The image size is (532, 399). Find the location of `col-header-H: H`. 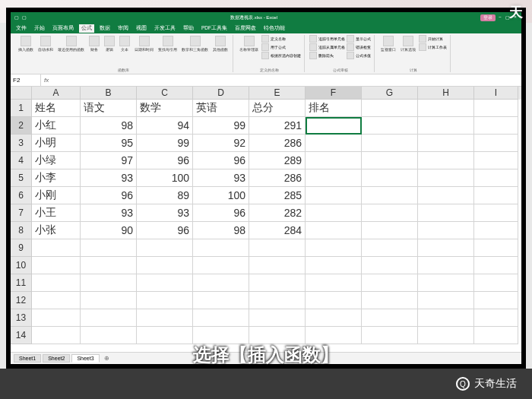

col-header-H: H is located at coordinates (446, 93).